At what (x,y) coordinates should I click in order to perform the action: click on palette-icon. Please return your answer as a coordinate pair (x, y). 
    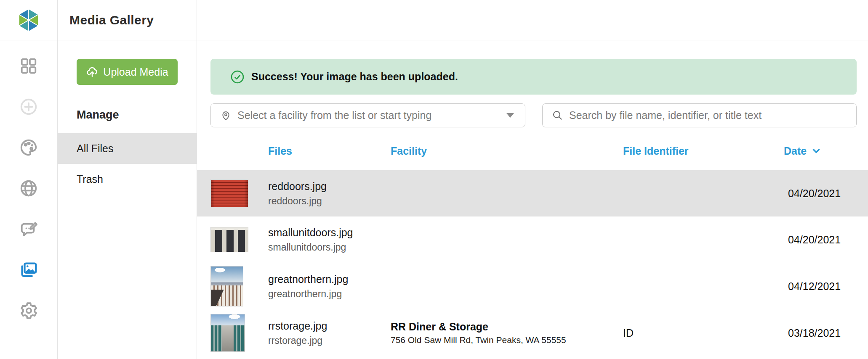
    Looking at the image, I should click on (29, 148).